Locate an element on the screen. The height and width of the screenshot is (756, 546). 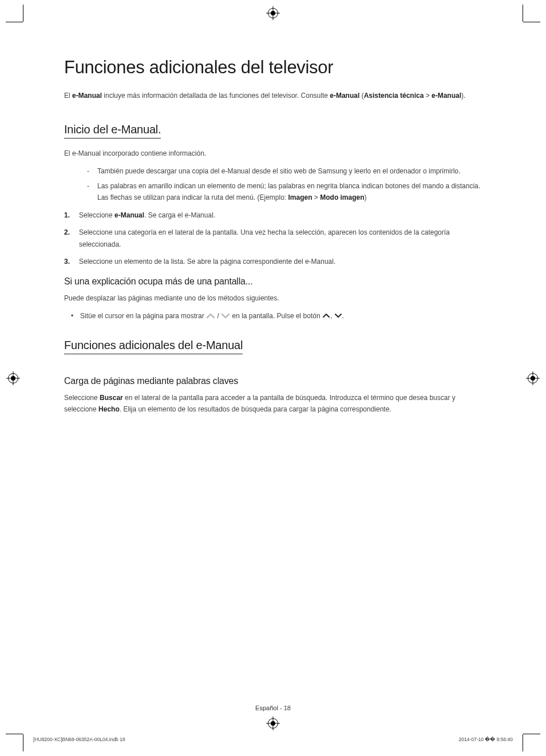
intro-text: El e-Manual incluye más información deta… is located at coordinates (273, 96).